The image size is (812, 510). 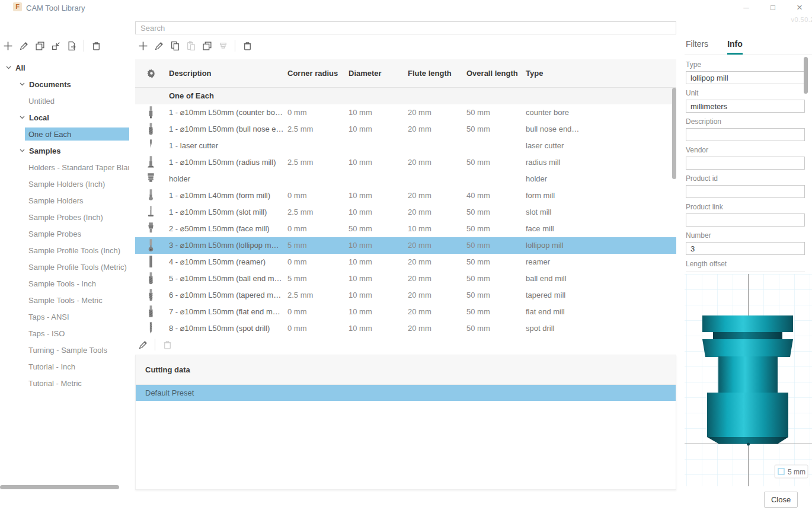 I want to click on sidebar-item-sample-holders-inch: Sample Holders (Inch), so click(x=65, y=184).